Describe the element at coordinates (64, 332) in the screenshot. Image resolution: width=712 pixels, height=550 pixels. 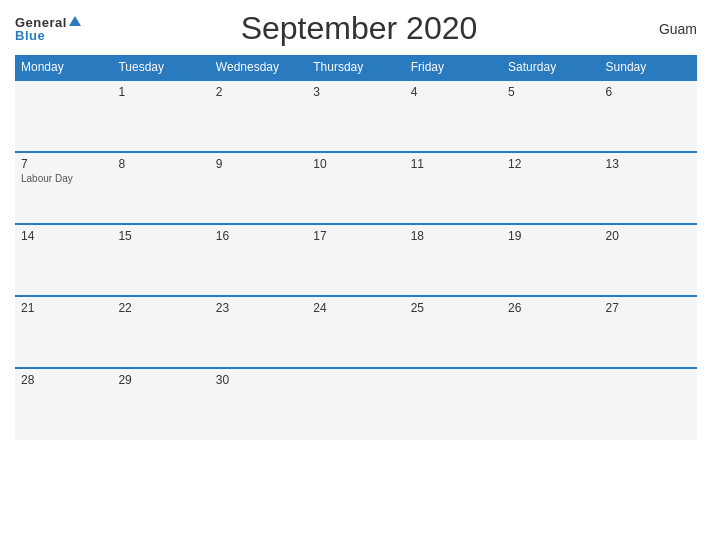
I see `calendar-day-cell: 21` at that location.